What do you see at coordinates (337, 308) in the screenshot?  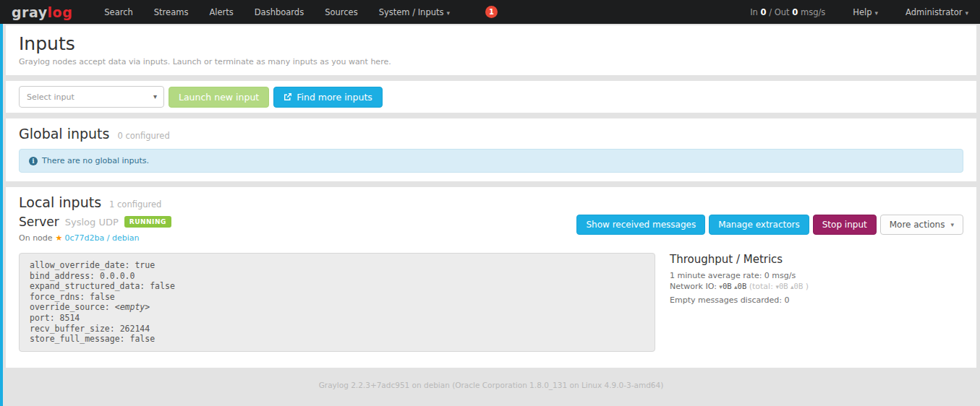 I see `config-line: override_source: <empty>` at bounding box center [337, 308].